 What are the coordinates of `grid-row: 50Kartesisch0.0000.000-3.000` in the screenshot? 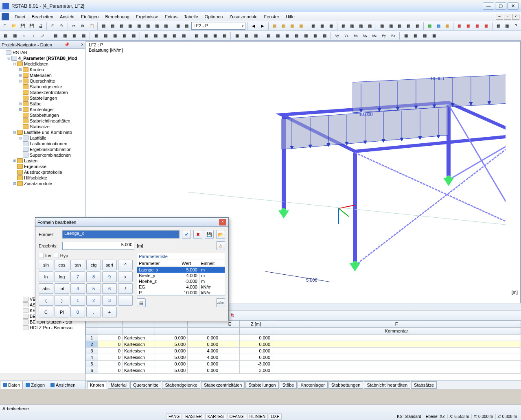 It's located at (304, 364).